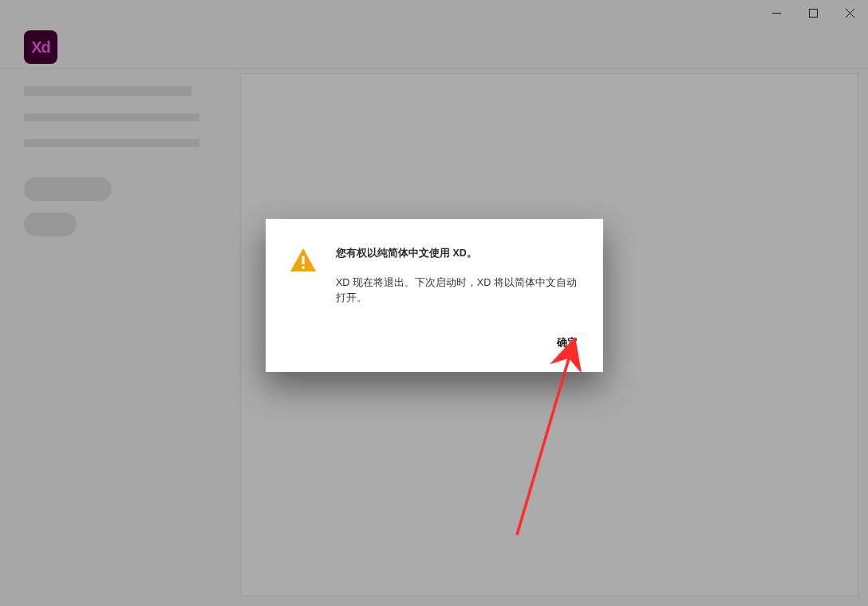 Image resolution: width=868 pixels, height=606 pixels. What do you see at coordinates (303, 275) in the screenshot?
I see `warning-icon` at bounding box center [303, 275].